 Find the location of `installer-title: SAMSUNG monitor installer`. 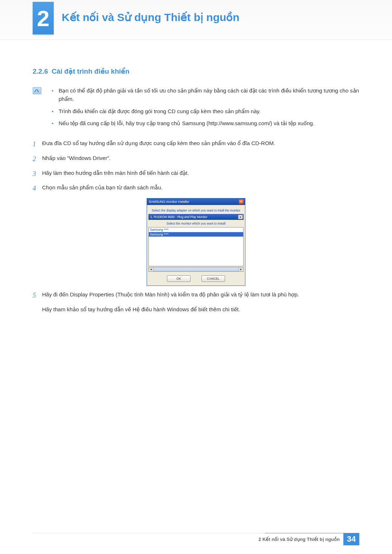

installer-title: SAMSUNG monitor installer is located at coordinates (193, 202).